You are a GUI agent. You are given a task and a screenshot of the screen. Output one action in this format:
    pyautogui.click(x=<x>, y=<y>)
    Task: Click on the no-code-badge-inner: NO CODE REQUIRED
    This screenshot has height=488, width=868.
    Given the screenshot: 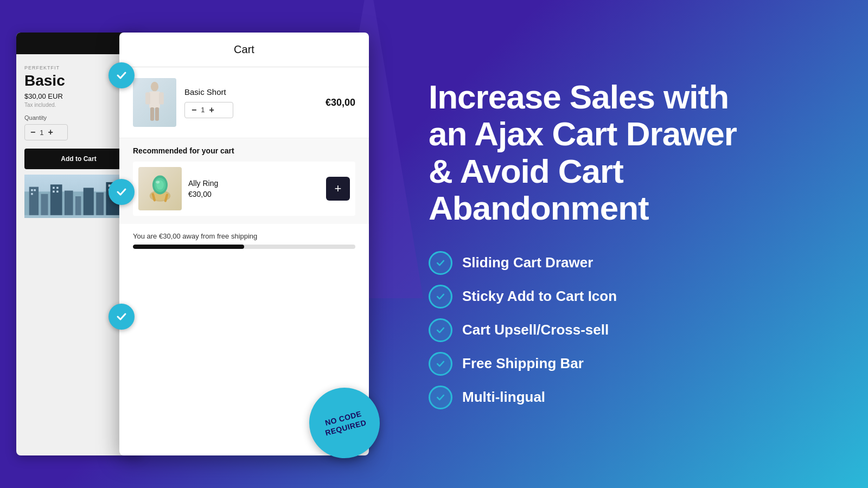 What is the action you would take?
    pyautogui.click(x=344, y=423)
    